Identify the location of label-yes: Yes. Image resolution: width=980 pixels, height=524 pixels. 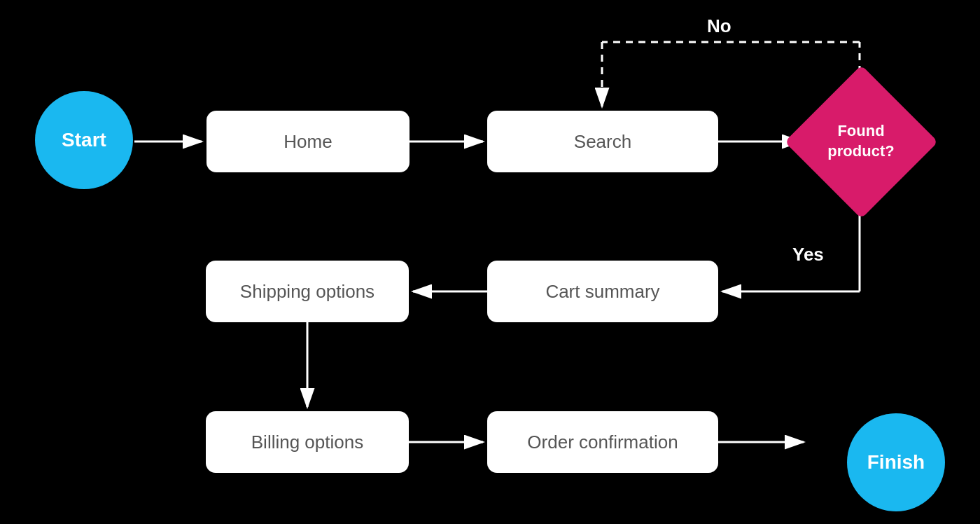
(808, 255).